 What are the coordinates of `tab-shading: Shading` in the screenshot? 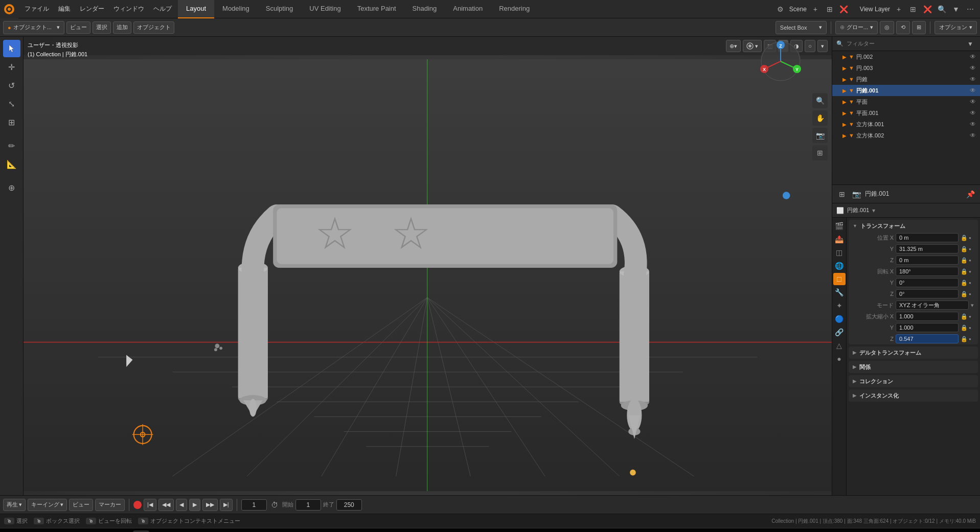 It's located at (425, 9).